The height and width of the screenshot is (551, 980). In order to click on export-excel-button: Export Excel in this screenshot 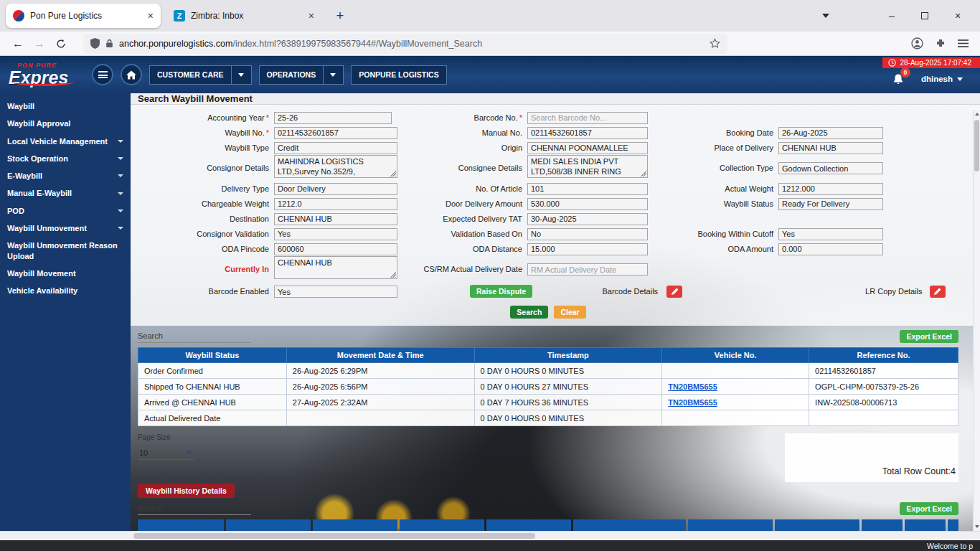, I will do `click(929, 336)`.